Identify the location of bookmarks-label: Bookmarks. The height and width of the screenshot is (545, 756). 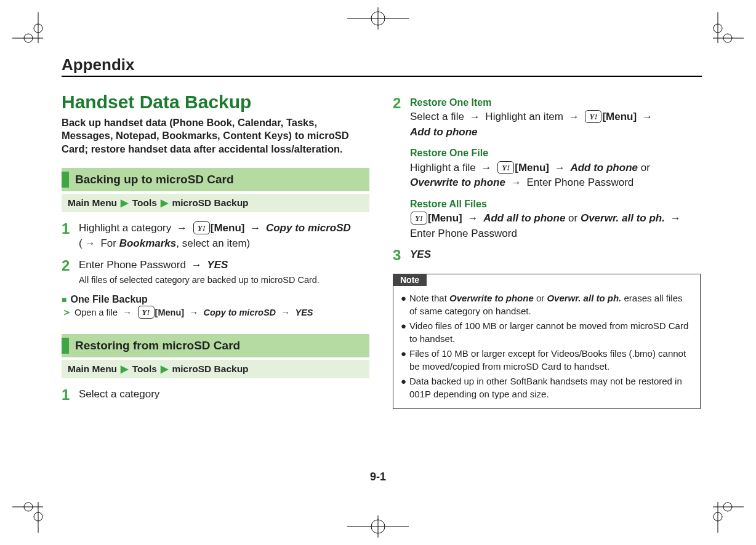
(148, 244).